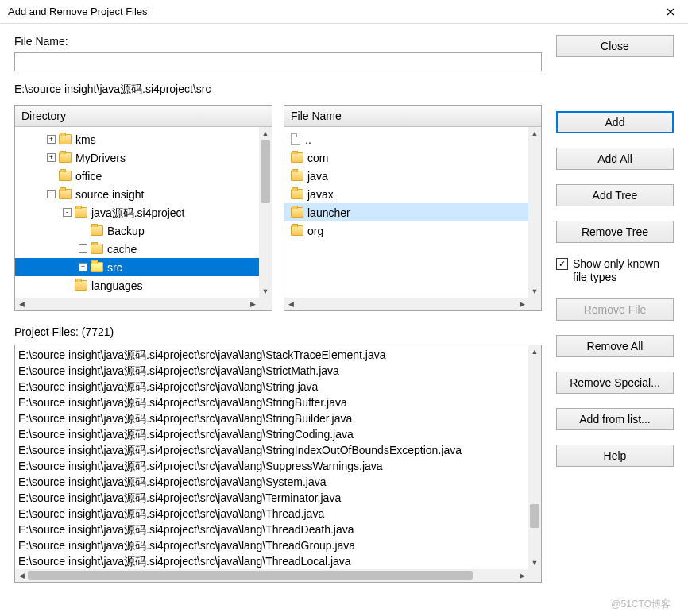 The width and height of the screenshot is (688, 616). I want to click on remove-tree-button: Remove Tree, so click(615, 232).